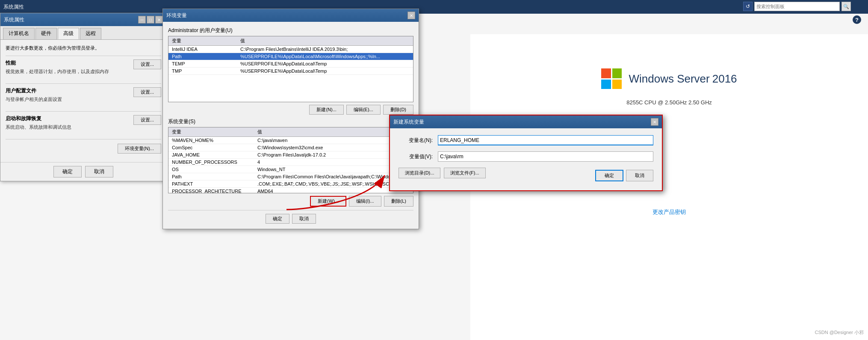 The height and width of the screenshot is (340, 868). What do you see at coordinates (211, 140) in the screenshot?
I see `sys-var-name: %MAVEN_HOME%` at bounding box center [211, 140].